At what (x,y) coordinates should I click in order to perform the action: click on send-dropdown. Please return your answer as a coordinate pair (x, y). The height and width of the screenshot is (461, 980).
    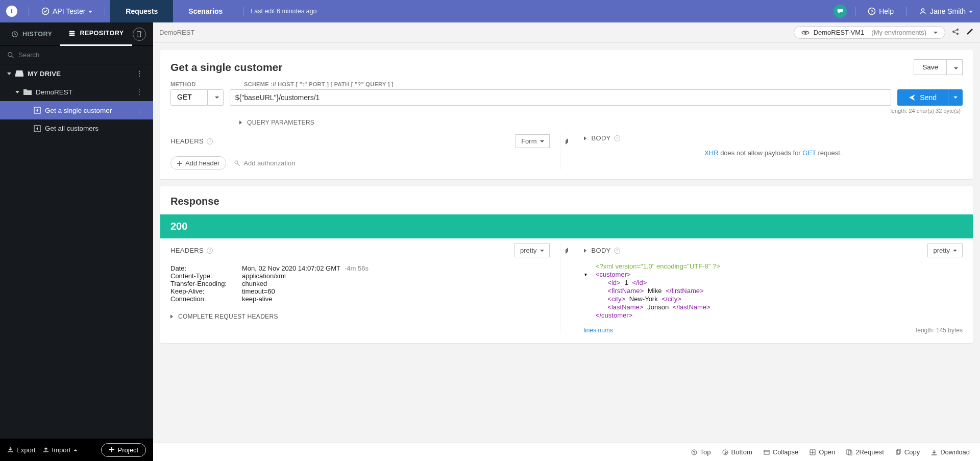
    Looking at the image, I should click on (955, 98).